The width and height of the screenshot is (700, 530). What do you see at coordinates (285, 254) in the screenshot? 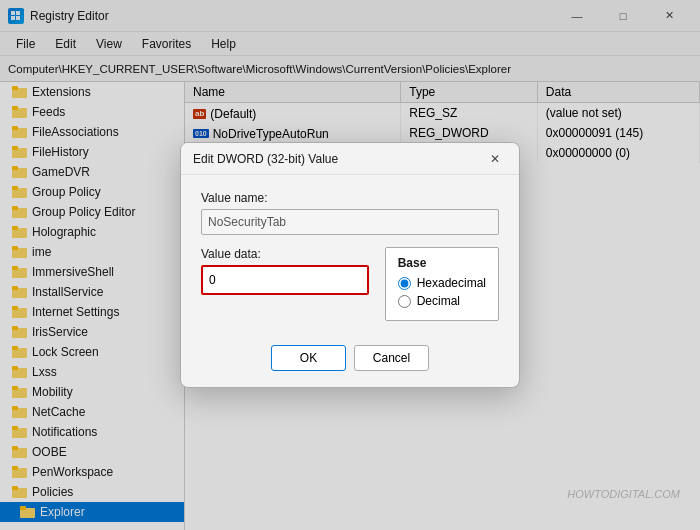
I see `value-data-label: Value data:` at bounding box center [285, 254].